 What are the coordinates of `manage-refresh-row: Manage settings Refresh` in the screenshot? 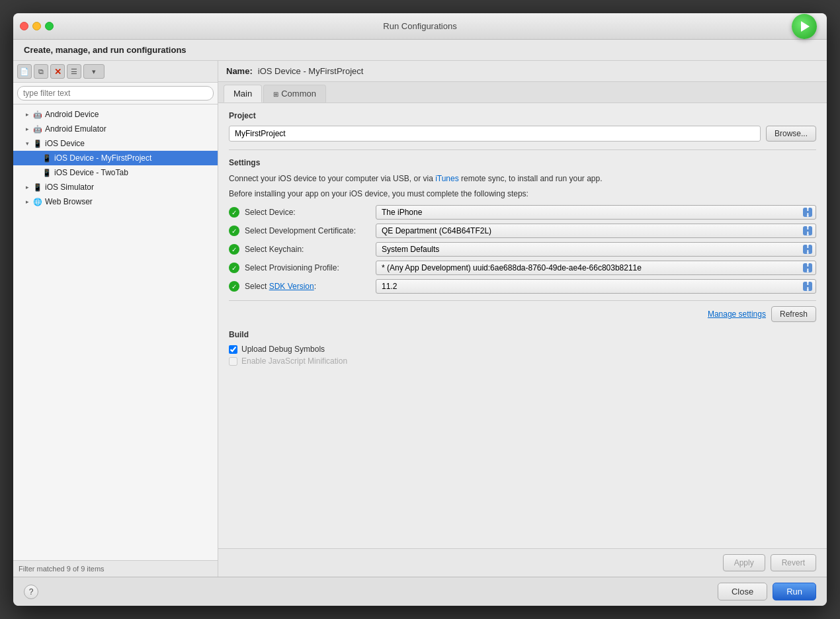 It's located at (523, 311).